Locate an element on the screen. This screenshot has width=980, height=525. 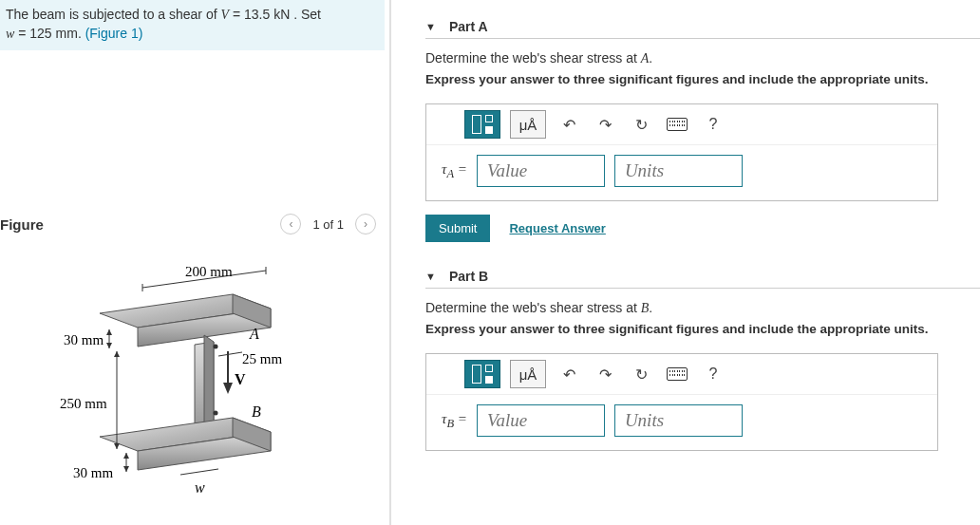
w-eq: = 125 is located at coordinates (34, 33).